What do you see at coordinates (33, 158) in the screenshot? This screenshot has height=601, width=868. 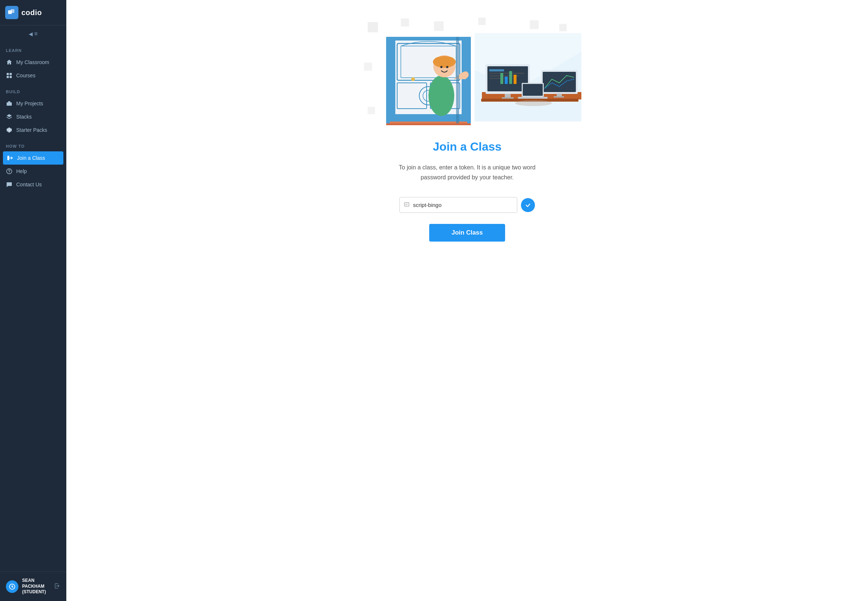 I see `sidebar-item-join-a-class: Join a Class` at bounding box center [33, 158].